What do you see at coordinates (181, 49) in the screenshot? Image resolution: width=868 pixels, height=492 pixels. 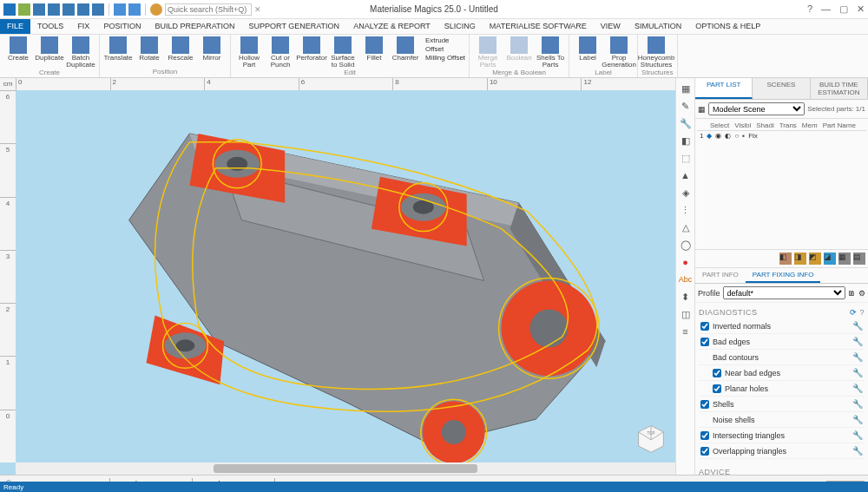 I see `ribbon-rescale: Rescale` at bounding box center [181, 49].